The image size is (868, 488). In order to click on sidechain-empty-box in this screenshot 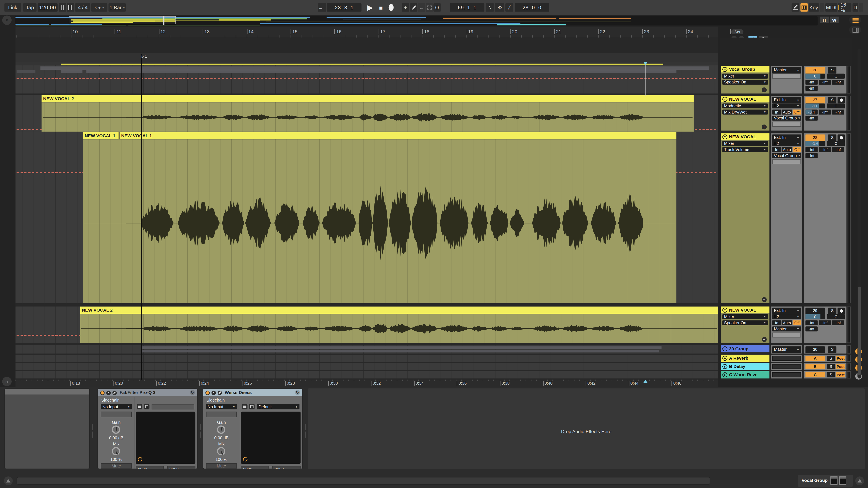, I will do `click(221, 415)`.